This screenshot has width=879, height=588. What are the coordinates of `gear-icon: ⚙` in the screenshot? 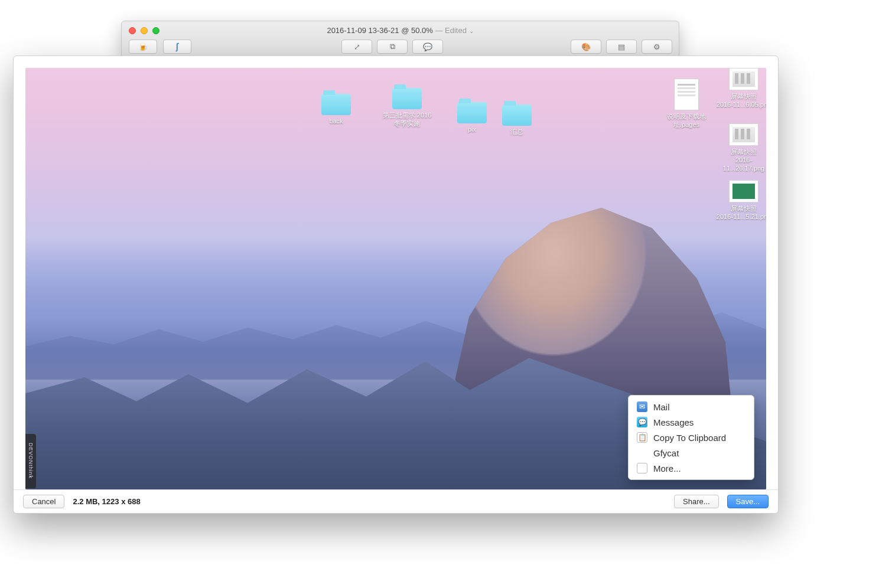 It's located at (657, 47).